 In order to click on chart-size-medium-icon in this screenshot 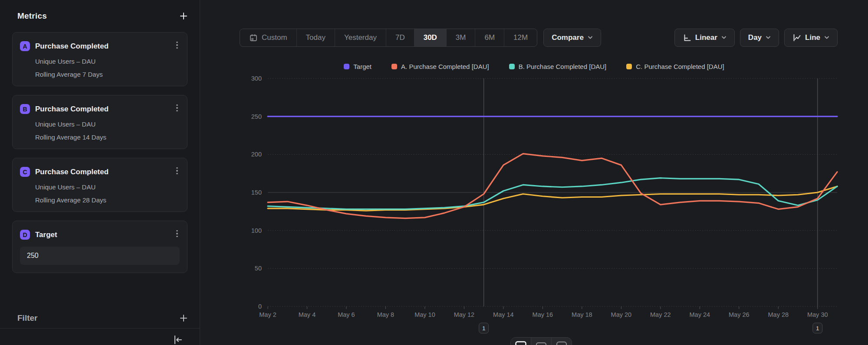, I will do `click(541, 343)`.